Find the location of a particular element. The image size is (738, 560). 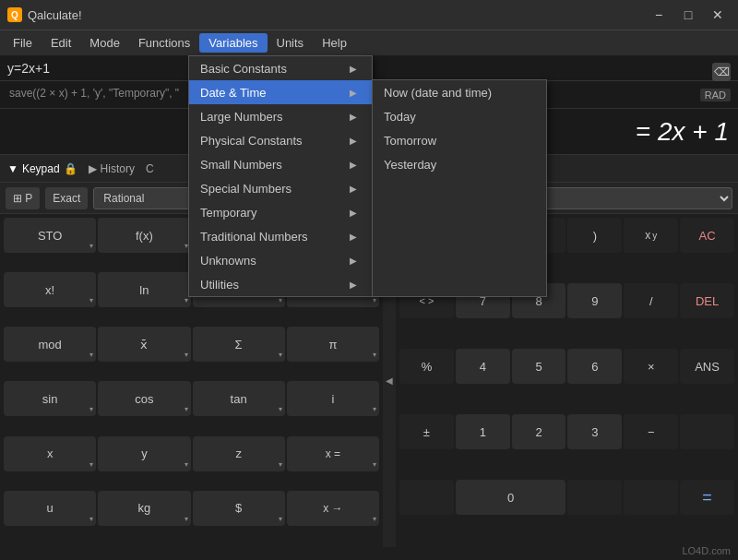

btn-xarrow: x →▾ is located at coordinates (333, 508).